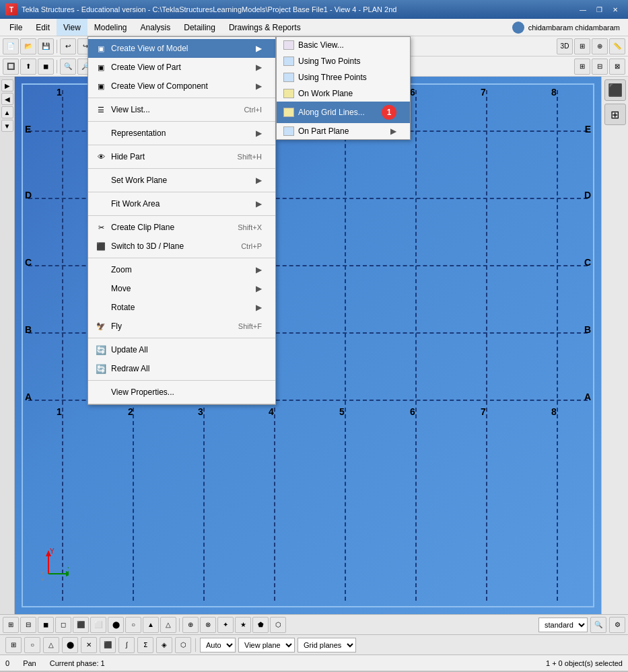  Describe the element at coordinates (182, 180) in the screenshot. I see `set-work-plane: Set Work Plane ▶` at that location.